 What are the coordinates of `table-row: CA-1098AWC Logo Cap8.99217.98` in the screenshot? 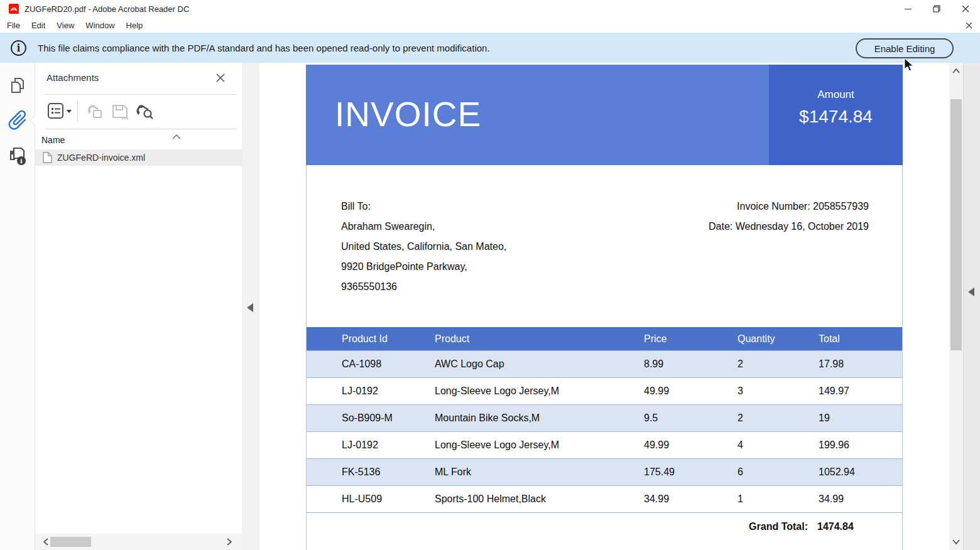 It's located at (604, 364).